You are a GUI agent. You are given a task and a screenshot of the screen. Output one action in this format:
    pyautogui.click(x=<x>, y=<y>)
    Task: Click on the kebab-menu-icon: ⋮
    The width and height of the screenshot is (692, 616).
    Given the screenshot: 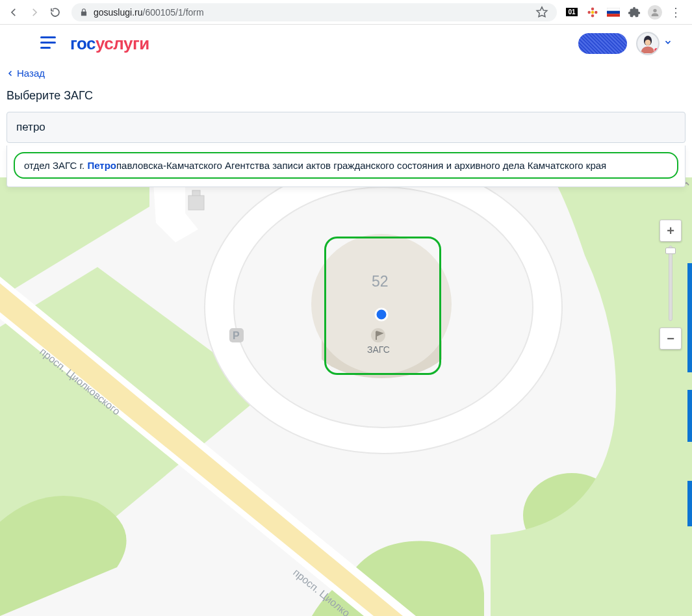 What is the action you would take?
    pyautogui.click(x=676, y=12)
    